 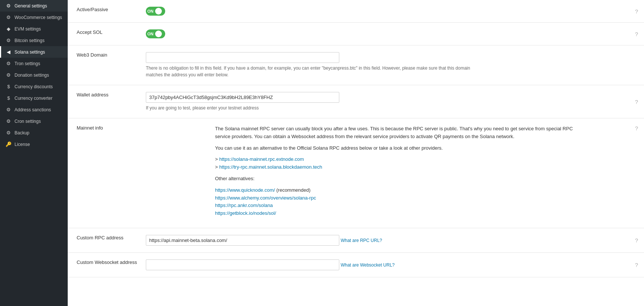 What do you see at coordinates (313, 71) in the screenshot?
I see `web3-domain-help-text: There is no obligation to fill in this f…` at bounding box center [313, 71].